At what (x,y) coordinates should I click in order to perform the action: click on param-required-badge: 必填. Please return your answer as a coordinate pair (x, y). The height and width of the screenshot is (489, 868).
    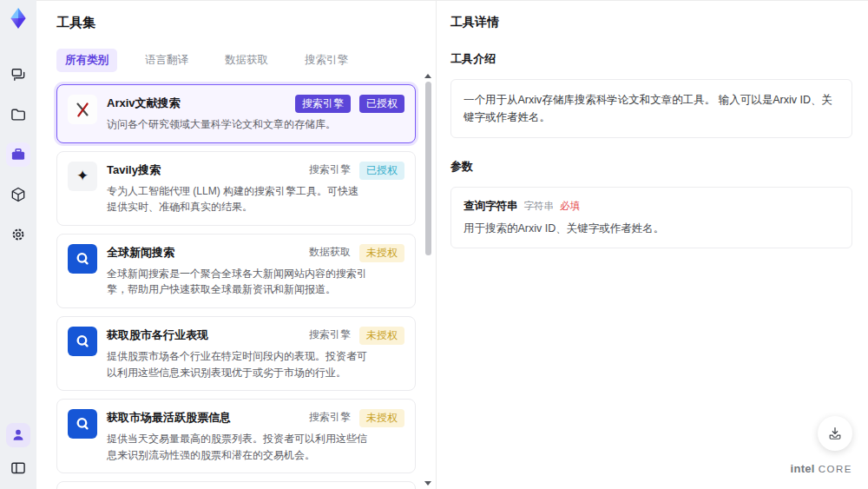
    Looking at the image, I should click on (569, 207).